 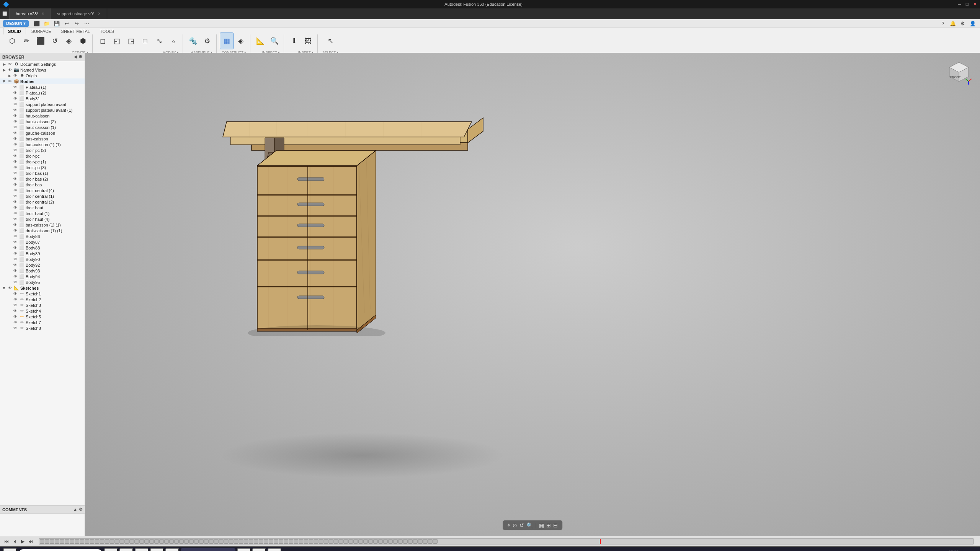 What do you see at coordinates (530, 525) in the screenshot?
I see `vc-zoom-btn: 🔍` at bounding box center [530, 525].